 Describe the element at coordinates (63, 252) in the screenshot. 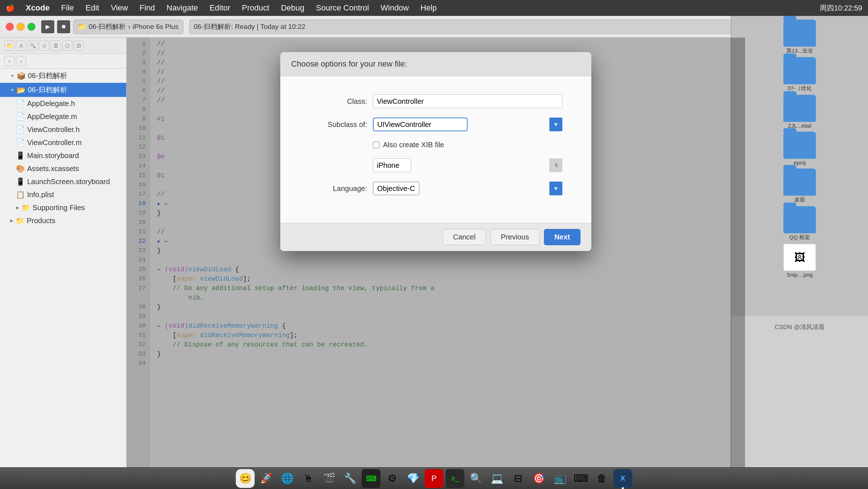

I see `sidebar: 📁 ⚠ 🔍 ◇ ☰ ⬡ ⊡ ‹ › ▼ 📦 06-归档解析 ▼ 📂 06-归档解…` at that location.